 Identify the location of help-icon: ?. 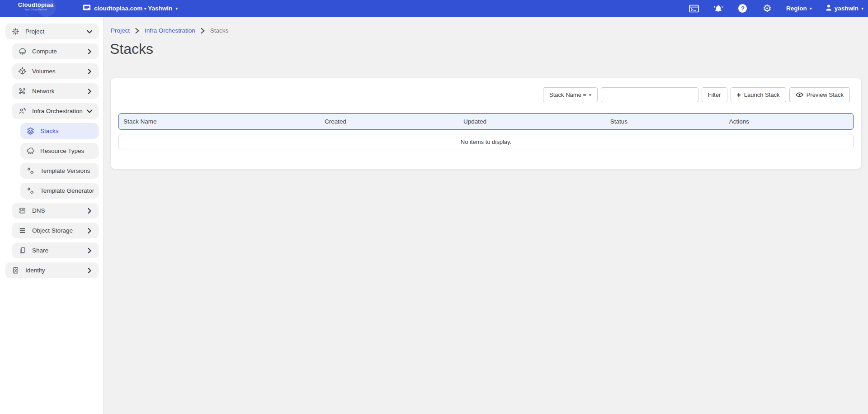
(743, 9).